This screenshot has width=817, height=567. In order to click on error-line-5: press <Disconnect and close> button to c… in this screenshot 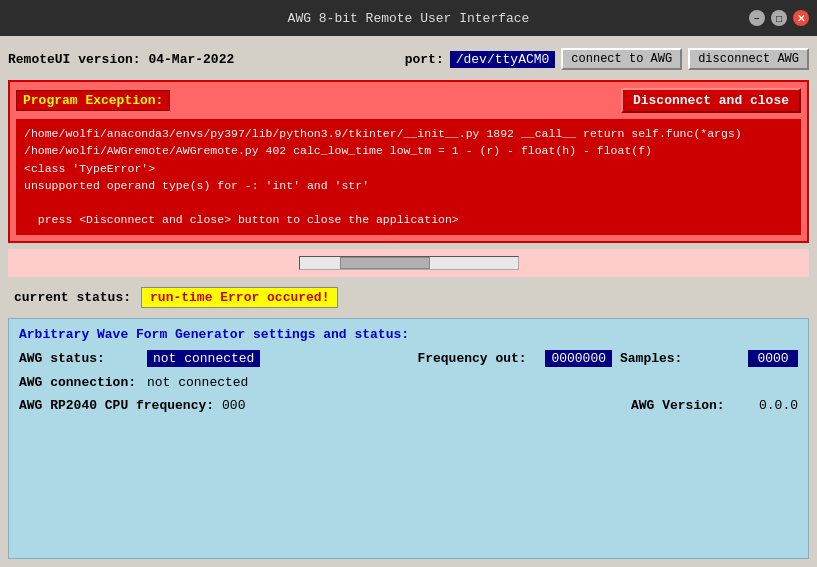, I will do `click(242, 220)`.